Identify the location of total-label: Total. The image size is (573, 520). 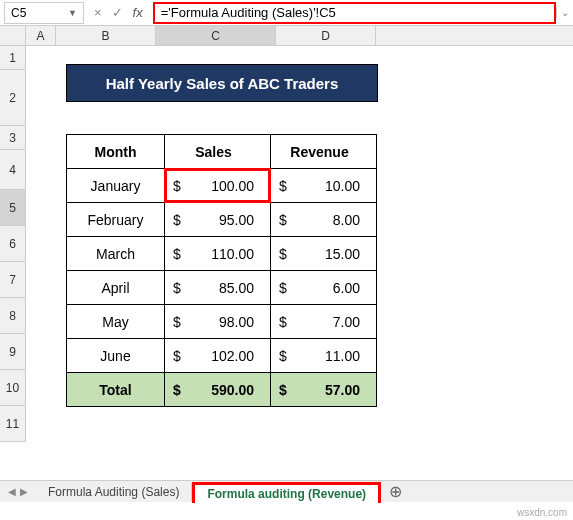
(116, 390).